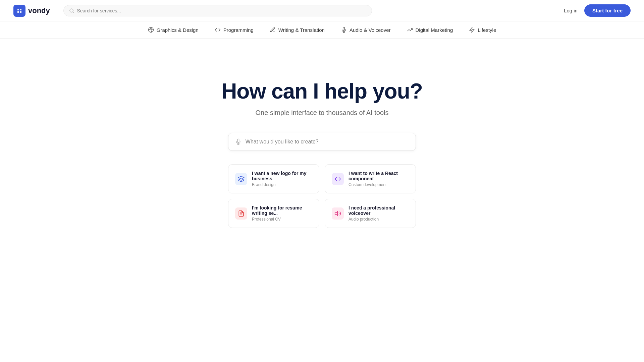 The image size is (644, 362). Describe the element at coordinates (434, 30) in the screenshot. I see `nav-label-digital-marketing: Digital Marketing` at that location.